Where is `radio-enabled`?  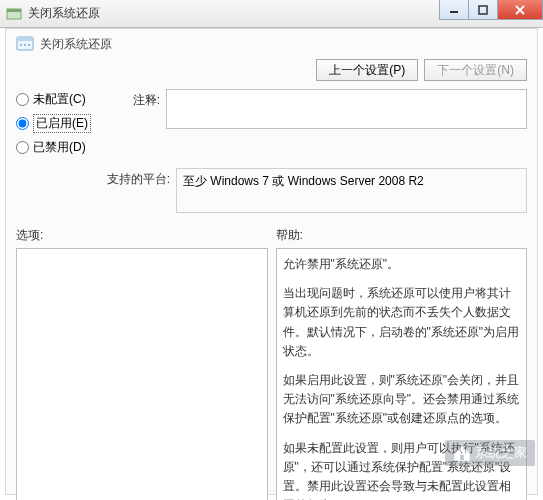
radio-enabled is located at coordinates (22, 124).